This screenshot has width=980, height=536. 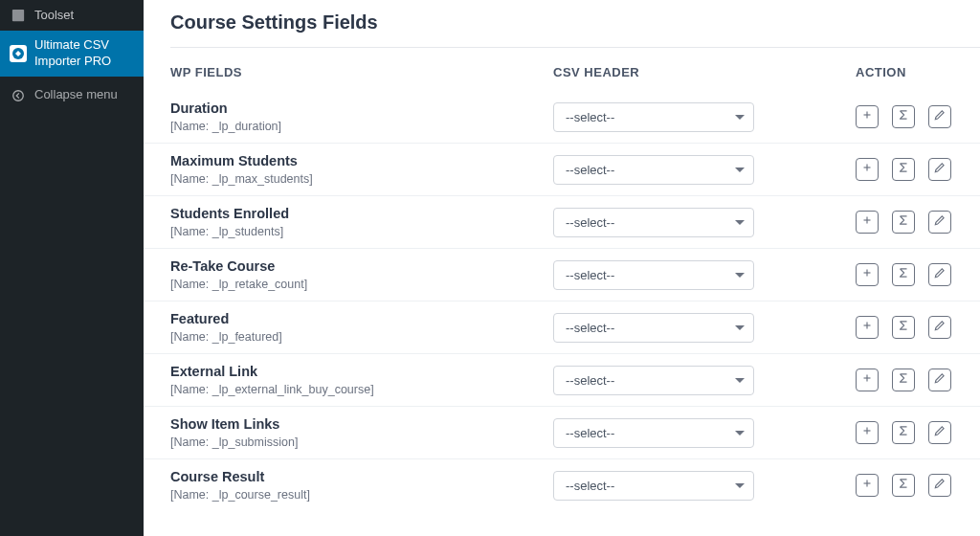 I want to click on wp-field-cell: Featured[Name: _lp_featured], so click(x=362, y=327).